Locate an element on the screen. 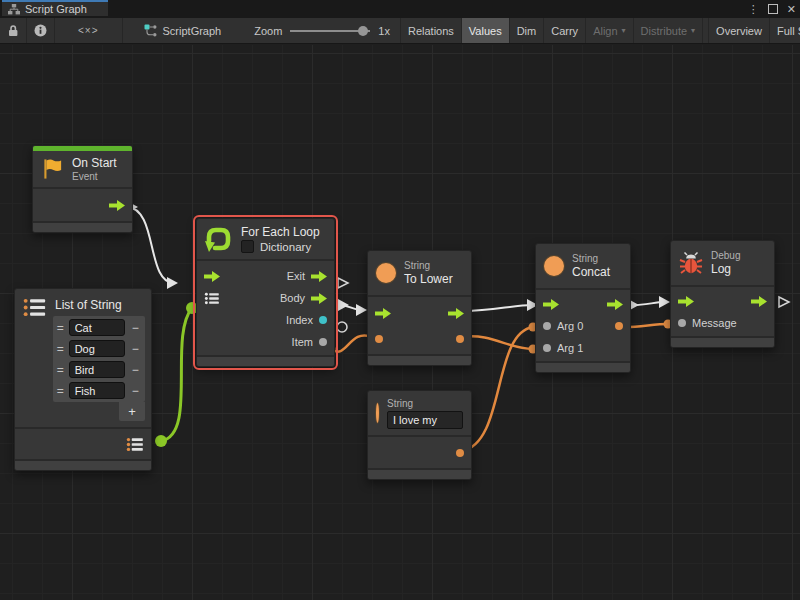 The width and height of the screenshot is (800, 600). relations-toggle: Relations is located at coordinates (431, 30).